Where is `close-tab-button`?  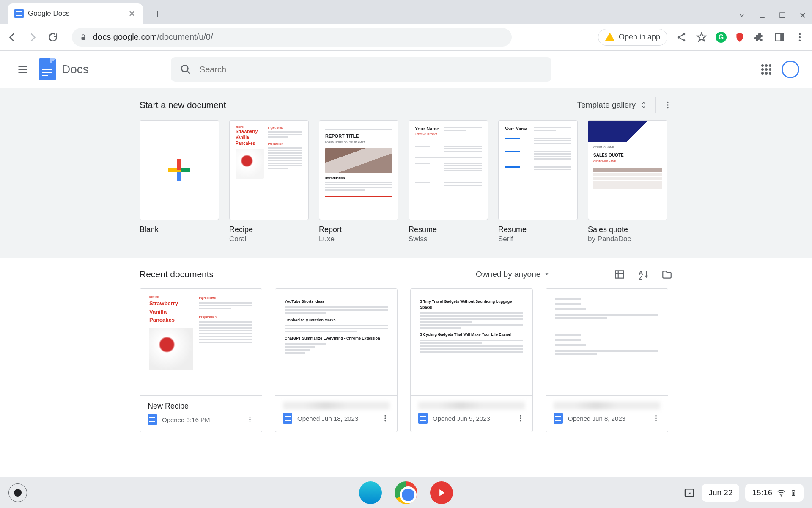 close-tab-button is located at coordinates (132, 14).